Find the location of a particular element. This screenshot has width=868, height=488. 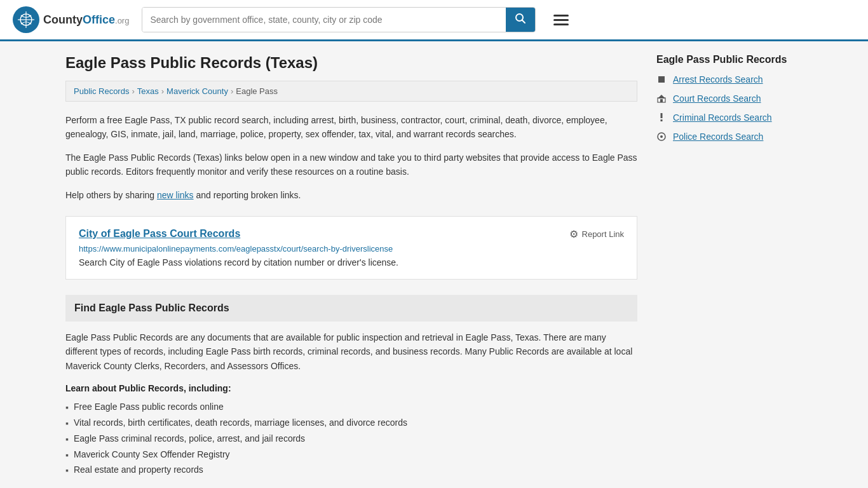

report-link-button: ⚙ Report Link is located at coordinates (597, 234).